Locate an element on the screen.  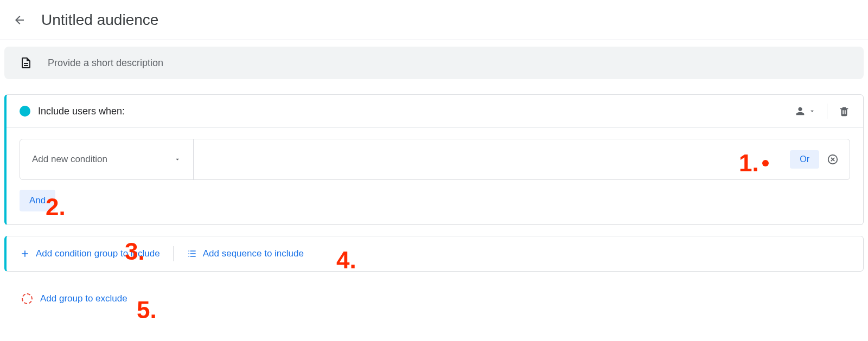
person-icon is located at coordinates (800, 111).